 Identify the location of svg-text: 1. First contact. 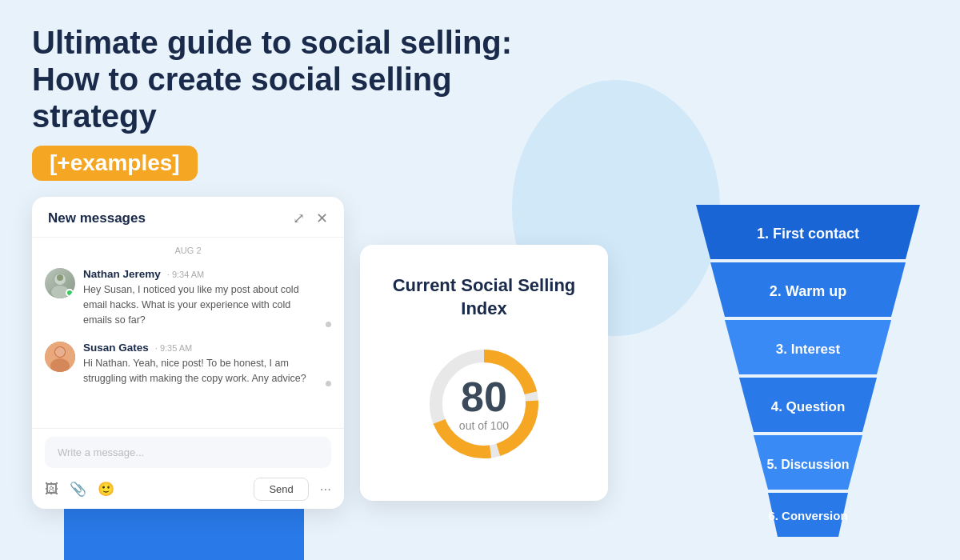
(808, 234).